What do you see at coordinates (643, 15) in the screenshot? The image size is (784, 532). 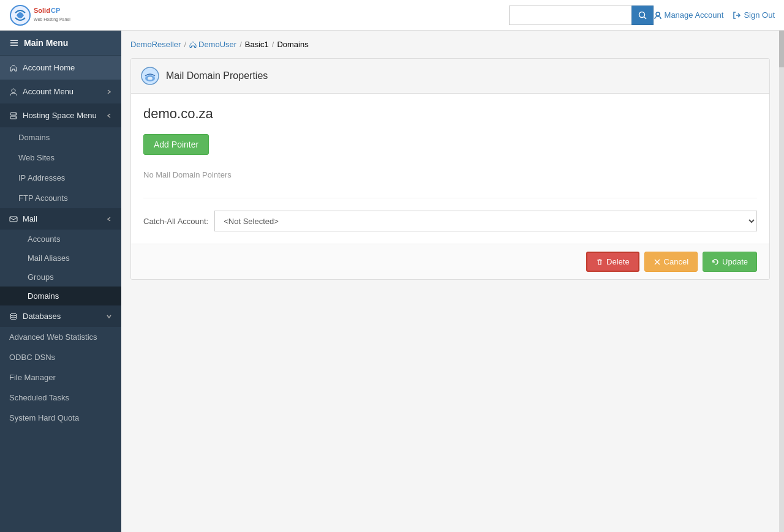 I see `search-button` at bounding box center [643, 15].